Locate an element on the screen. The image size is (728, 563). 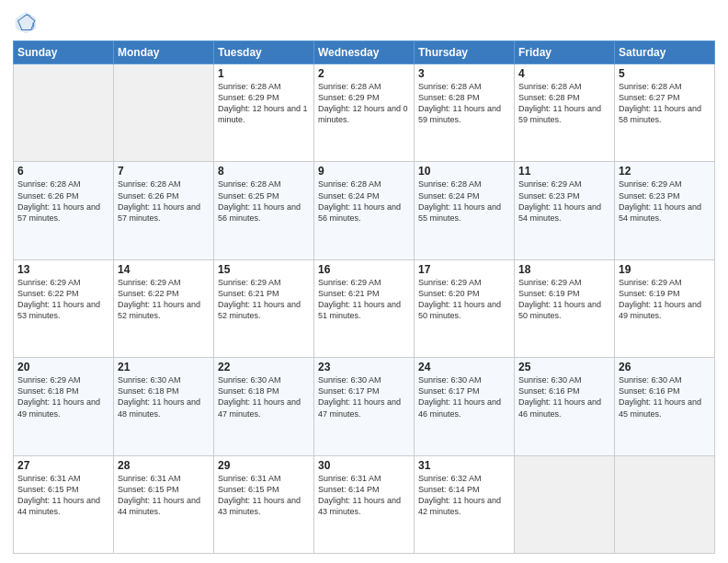
calendar-day-header: Monday is located at coordinates (164, 53).